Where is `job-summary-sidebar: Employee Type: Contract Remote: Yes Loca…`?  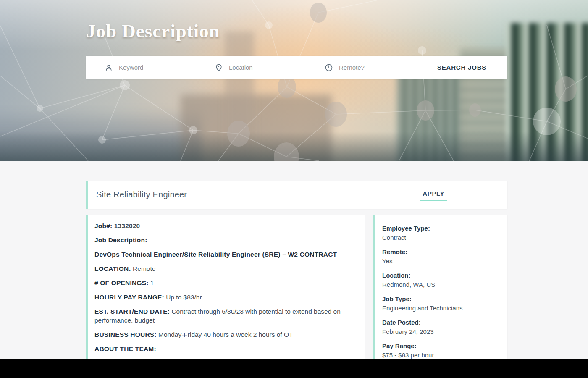 job-summary-sidebar: Employee Type: Contract Remote: Yes Loca… is located at coordinates (440, 286).